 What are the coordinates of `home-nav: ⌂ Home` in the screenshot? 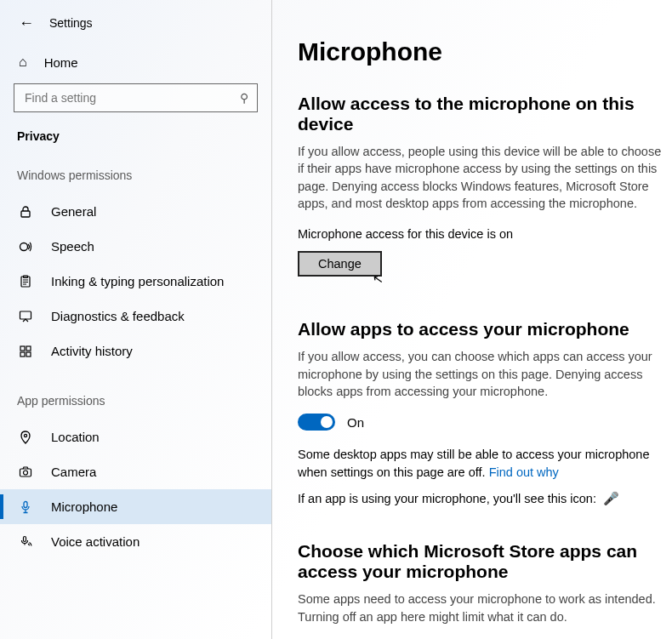 It's located at (136, 62).